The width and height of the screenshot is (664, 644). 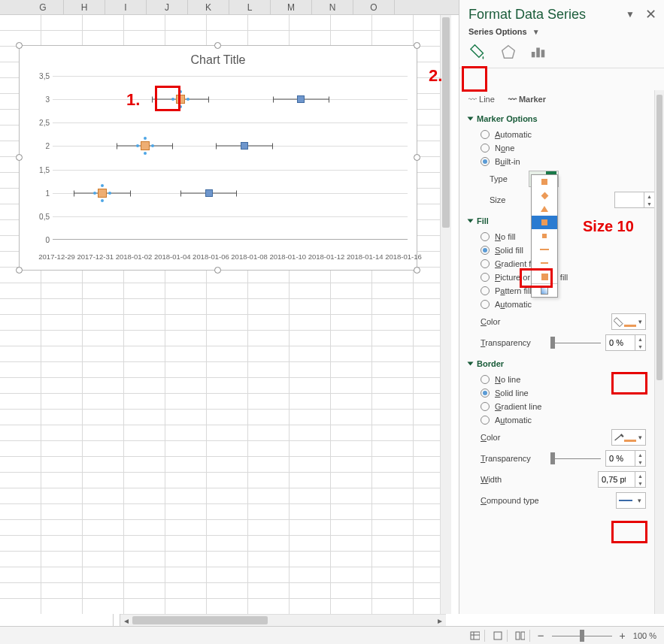 I want to click on fill-transparency-label: Transparency, so click(x=517, y=343).